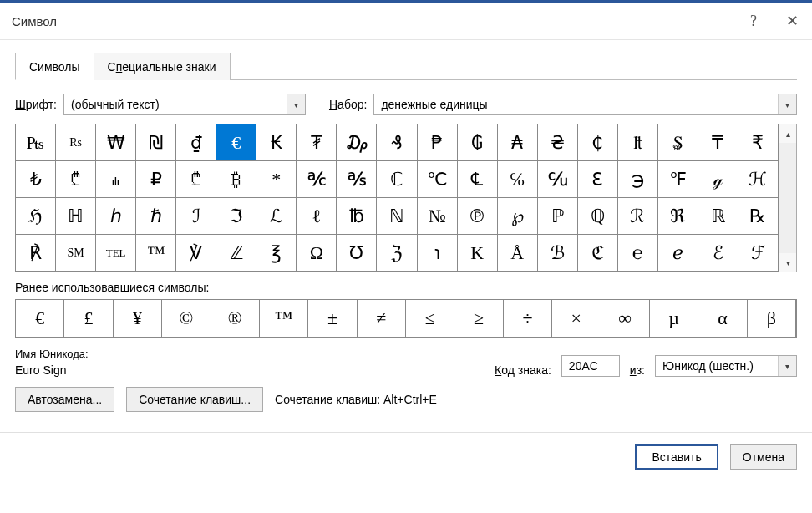 This screenshot has width=812, height=513. I want to click on autocorrect-button: Автозамена..., so click(65, 399).